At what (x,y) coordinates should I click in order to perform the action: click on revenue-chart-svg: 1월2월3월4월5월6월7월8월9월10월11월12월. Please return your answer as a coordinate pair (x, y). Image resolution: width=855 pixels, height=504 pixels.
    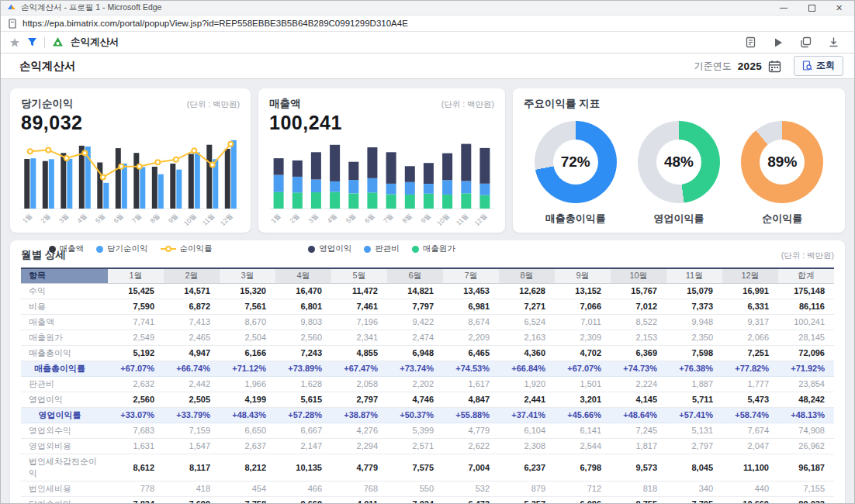
    Looking at the image, I should click on (382, 187).